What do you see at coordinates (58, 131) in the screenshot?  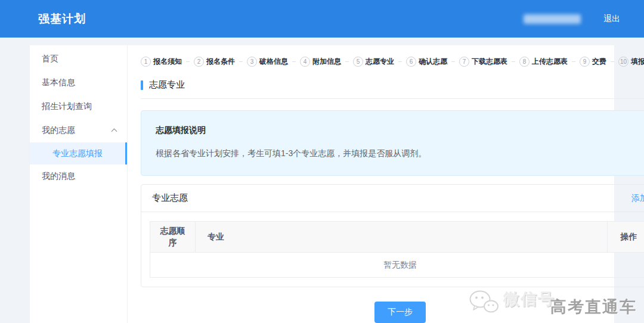 I see `sidebar-item-label: 我的志愿` at bounding box center [58, 131].